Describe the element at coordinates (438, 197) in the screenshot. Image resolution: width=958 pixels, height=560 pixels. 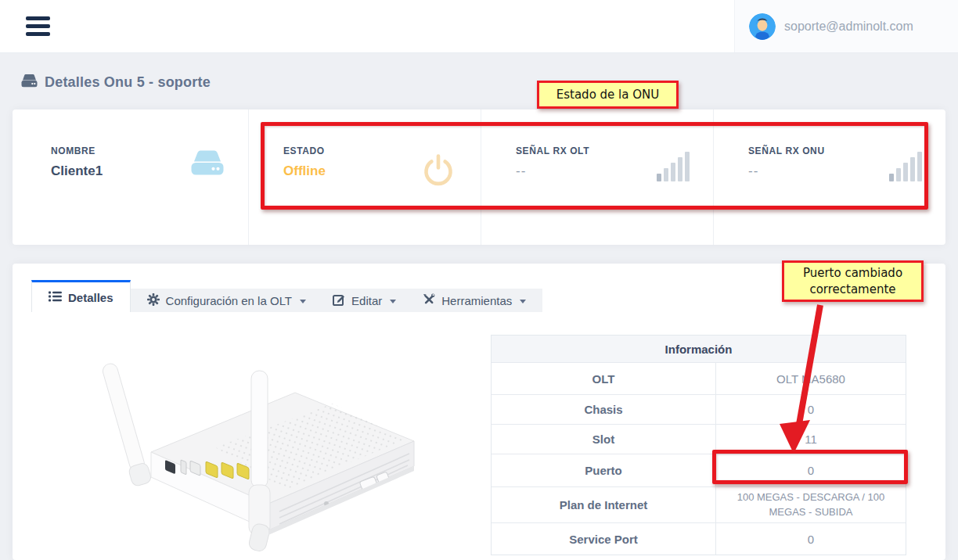
I see `power-icon` at that location.